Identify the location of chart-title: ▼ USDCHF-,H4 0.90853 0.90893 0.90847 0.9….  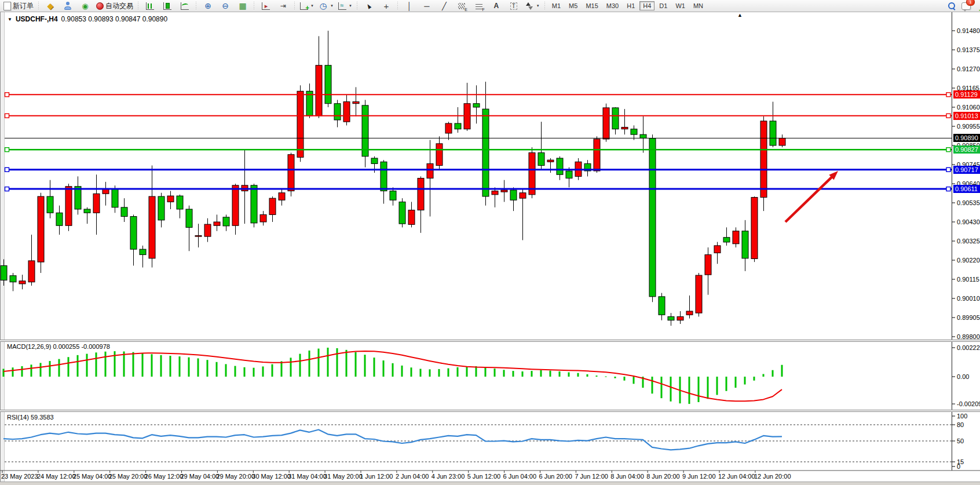
(87, 19).